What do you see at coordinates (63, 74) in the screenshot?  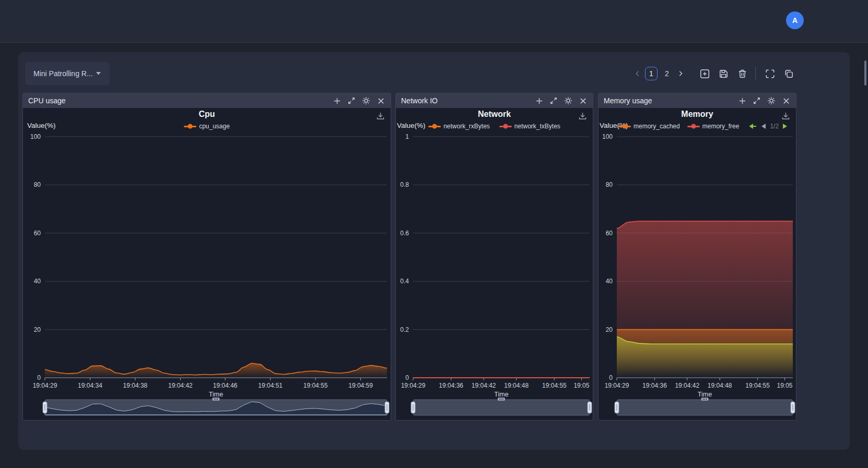 I see `dashboard-selector-label: Mini Patrolling R...` at bounding box center [63, 74].